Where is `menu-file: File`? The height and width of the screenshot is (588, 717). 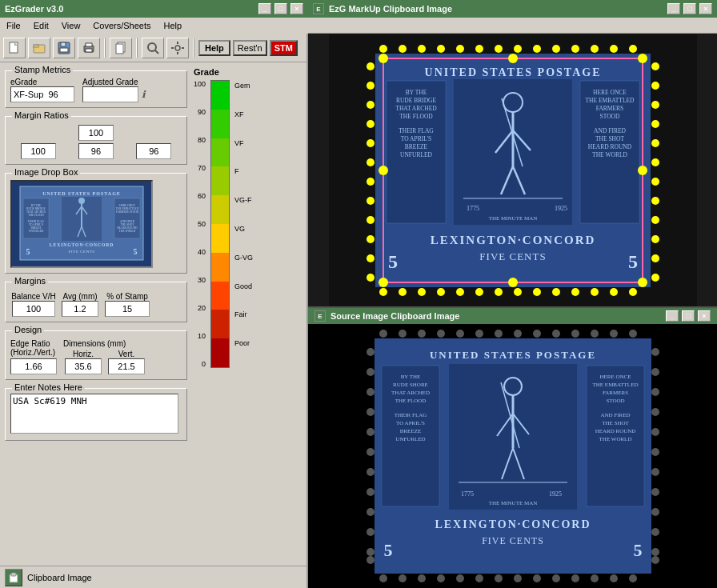 menu-file: File is located at coordinates (14, 26).